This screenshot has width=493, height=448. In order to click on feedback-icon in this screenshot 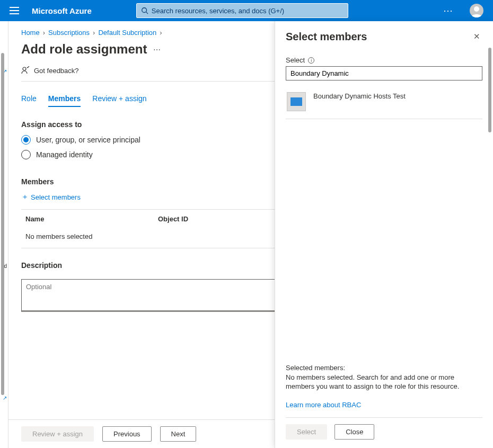, I will do `click(25, 70)`.